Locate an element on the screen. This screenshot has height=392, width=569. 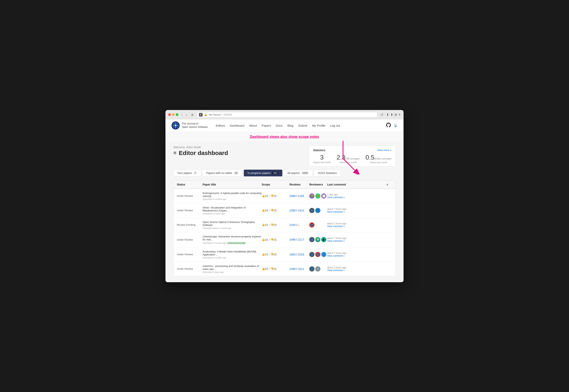
nav-submit: Submit is located at coordinates (303, 126).